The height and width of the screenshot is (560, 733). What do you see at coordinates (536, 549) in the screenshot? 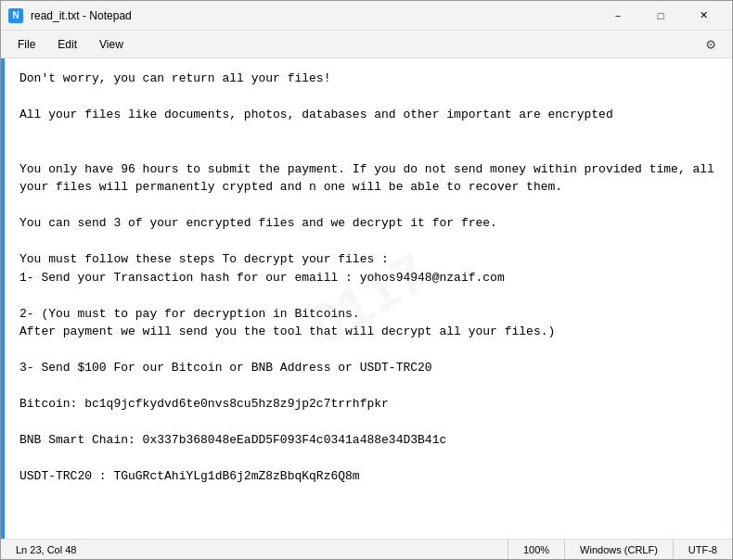
I see `status-zoom: 100%` at bounding box center [536, 549].